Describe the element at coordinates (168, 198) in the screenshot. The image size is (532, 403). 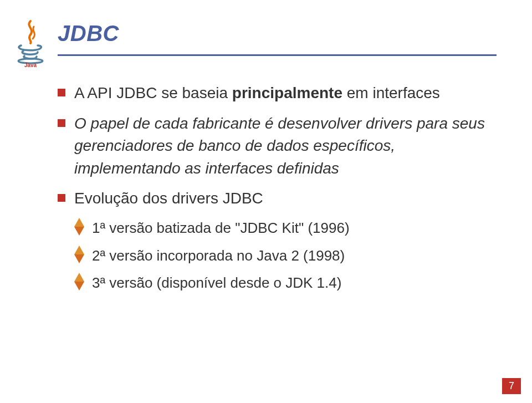
I see `bullet-3-text: Evolução dos drivers JDBC` at that location.